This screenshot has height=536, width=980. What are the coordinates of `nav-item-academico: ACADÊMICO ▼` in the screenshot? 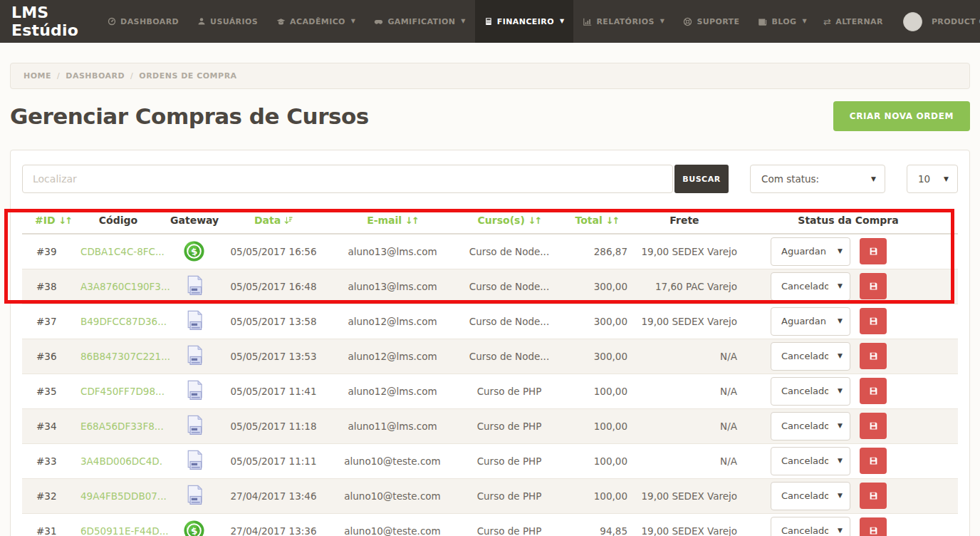 It's located at (316, 21).